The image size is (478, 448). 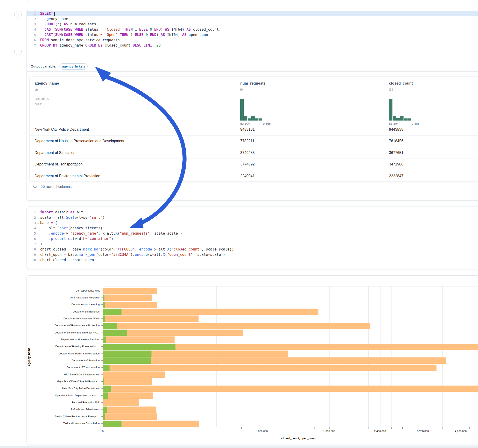 What do you see at coordinates (252, 228) in the screenshot?
I see `code-line: 4 alt.Chart(agency_tickets)` at bounding box center [252, 228].